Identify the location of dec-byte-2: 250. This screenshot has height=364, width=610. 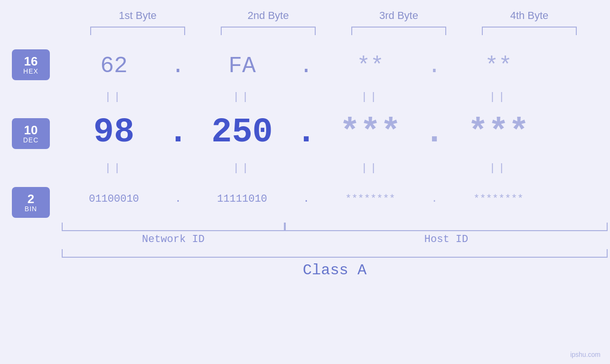
(242, 132).